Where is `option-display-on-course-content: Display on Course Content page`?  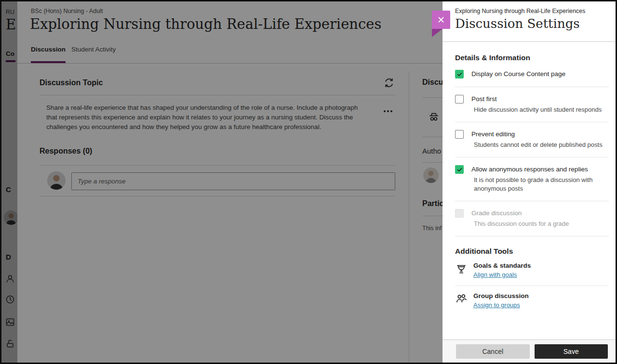
option-display-on-course-content: Display on Course Content page is located at coordinates (532, 75).